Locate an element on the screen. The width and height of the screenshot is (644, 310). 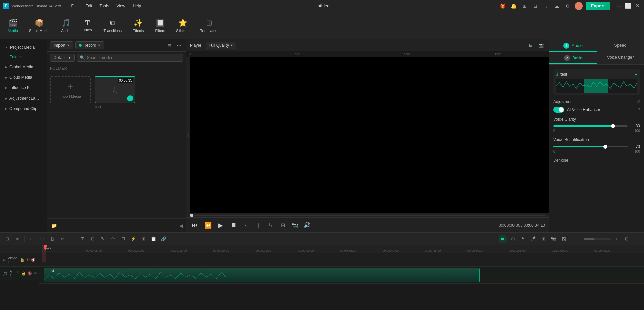
audio-mute-icon: 🔇 is located at coordinates (30, 274).